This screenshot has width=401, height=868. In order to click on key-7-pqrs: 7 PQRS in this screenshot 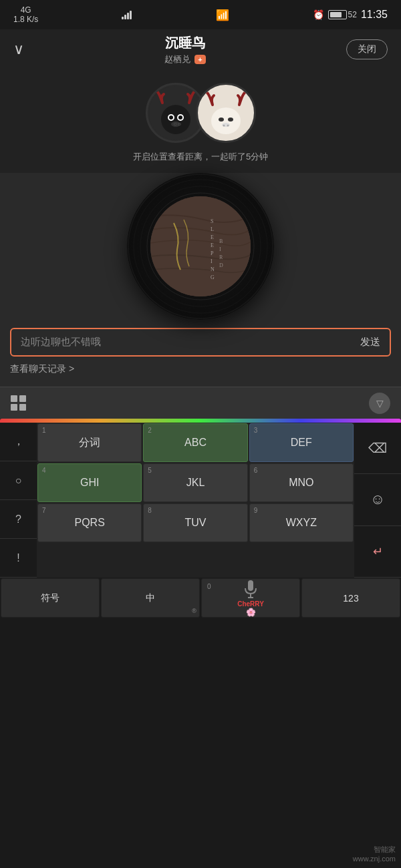, I will do `click(90, 523)`.